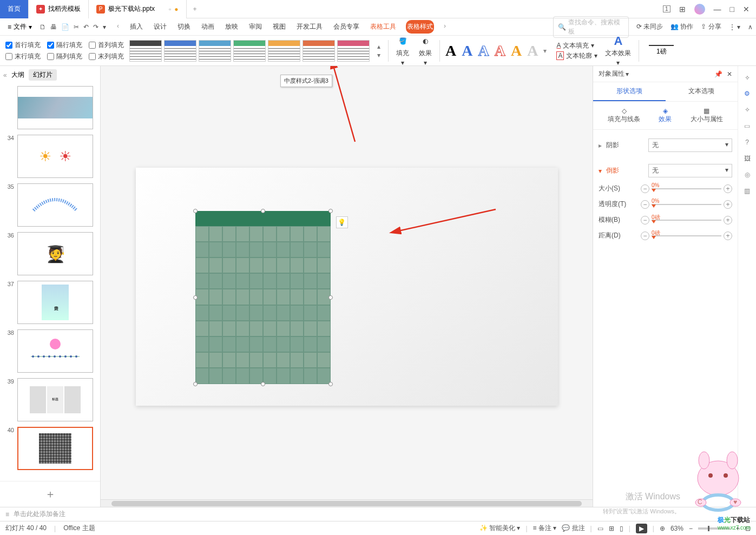  I want to click on tab-shape-options: 形状选项, so click(629, 92).